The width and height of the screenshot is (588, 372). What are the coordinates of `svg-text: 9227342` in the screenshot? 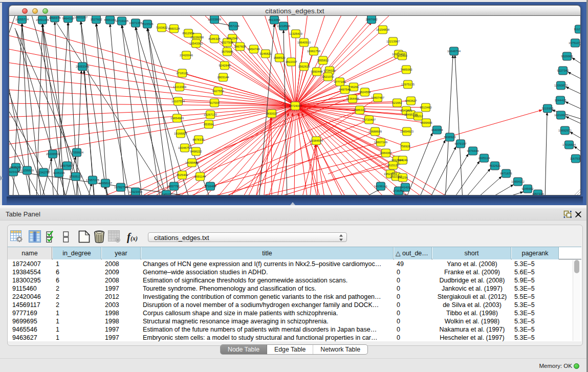 It's located at (563, 71).